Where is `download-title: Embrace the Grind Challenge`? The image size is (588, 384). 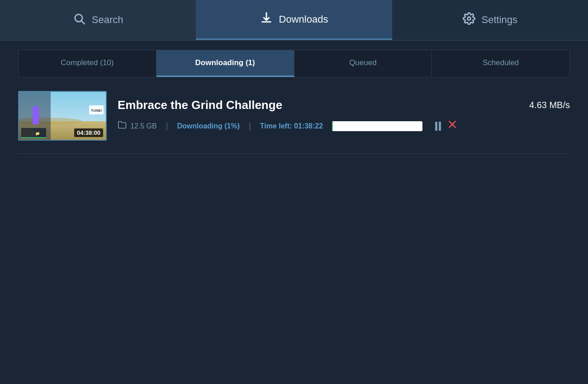 download-title: Embrace the Grind Challenge is located at coordinates (200, 105).